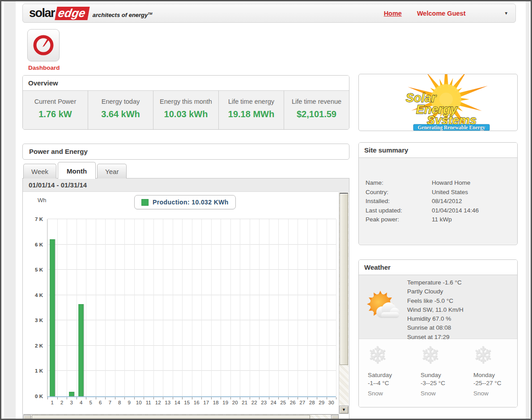 Image resolution: width=532 pixels, height=420 pixels. What do you see at coordinates (506, 13) in the screenshot?
I see `user-menu-caret-icon: ▾` at bounding box center [506, 13].